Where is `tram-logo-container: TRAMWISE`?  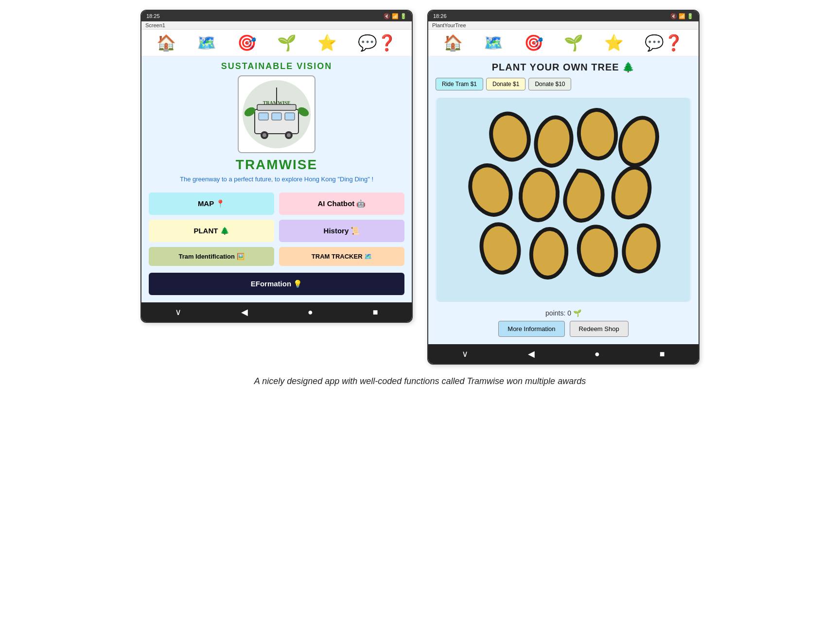 tram-logo-container: TRAMWISE is located at coordinates (277, 114).